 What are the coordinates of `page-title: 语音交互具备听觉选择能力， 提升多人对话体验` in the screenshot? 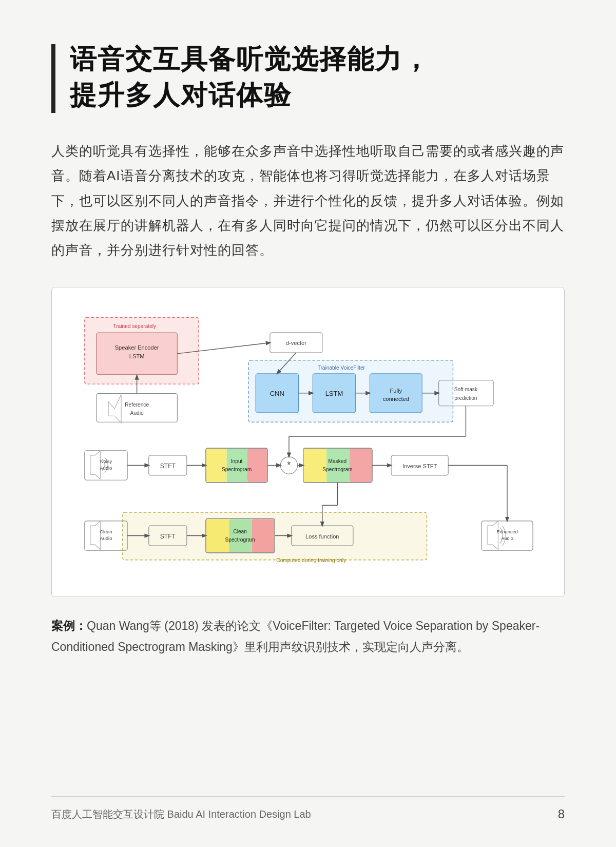 It's located at (250, 77).